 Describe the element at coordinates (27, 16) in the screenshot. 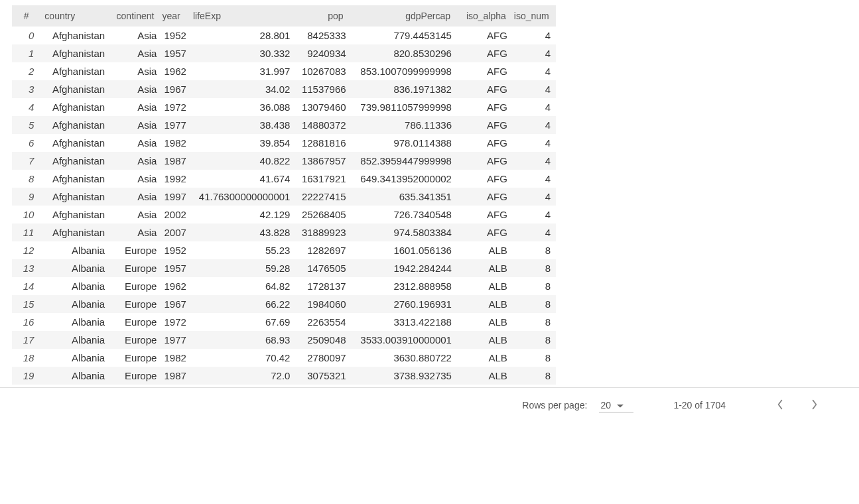

I see `col-index: #` at that location.